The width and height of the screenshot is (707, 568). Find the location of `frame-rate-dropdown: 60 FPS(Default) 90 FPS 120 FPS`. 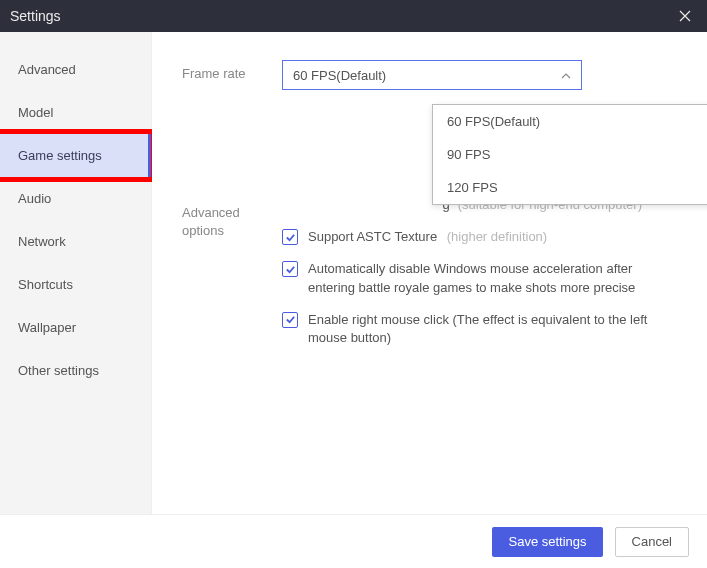

frame-rate-dropdown: 60 FPS(Default) 90 FPS 120 FPS is located at coordinates (570, 154).